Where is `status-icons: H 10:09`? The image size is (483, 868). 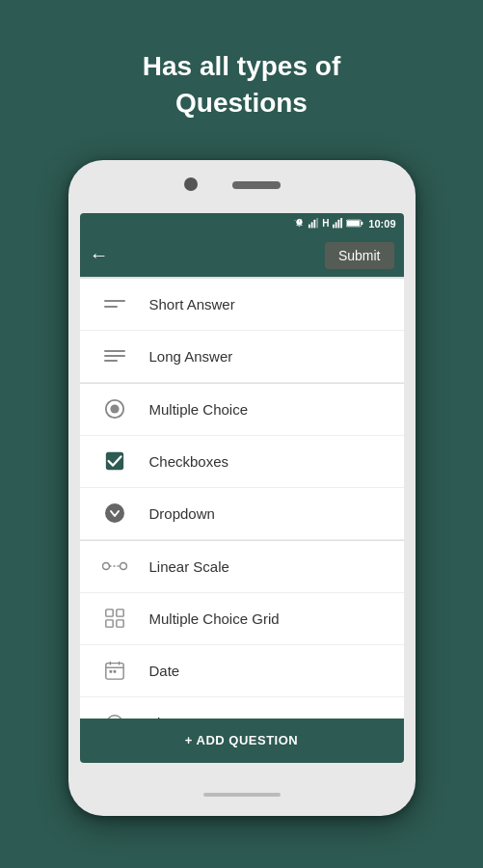 status-icons: H 10:09 is located at coordinates (345, 224).